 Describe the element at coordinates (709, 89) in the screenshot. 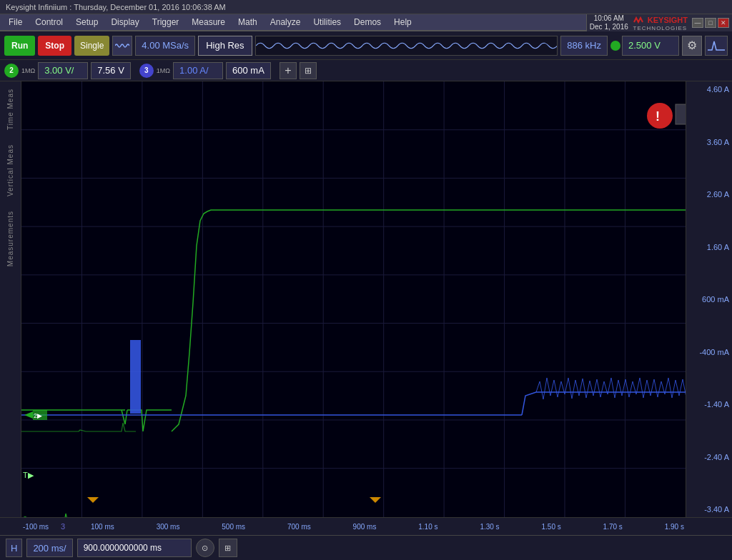

I see `y-label-0: 4.60 A` at that location.